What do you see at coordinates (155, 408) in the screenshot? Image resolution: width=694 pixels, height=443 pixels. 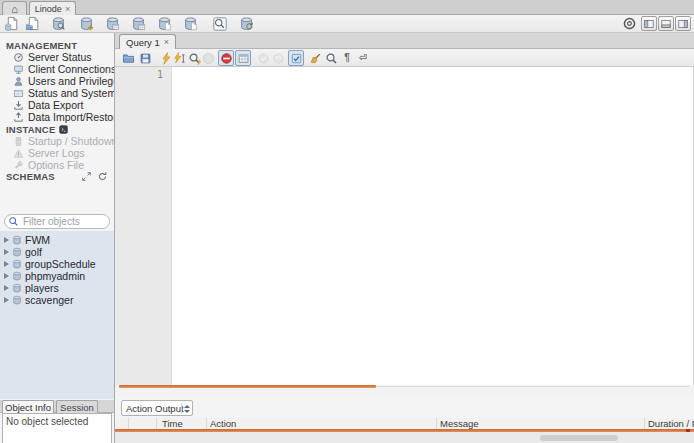 I see `output-select-label: Action Output` at bounding box center [155, 408].